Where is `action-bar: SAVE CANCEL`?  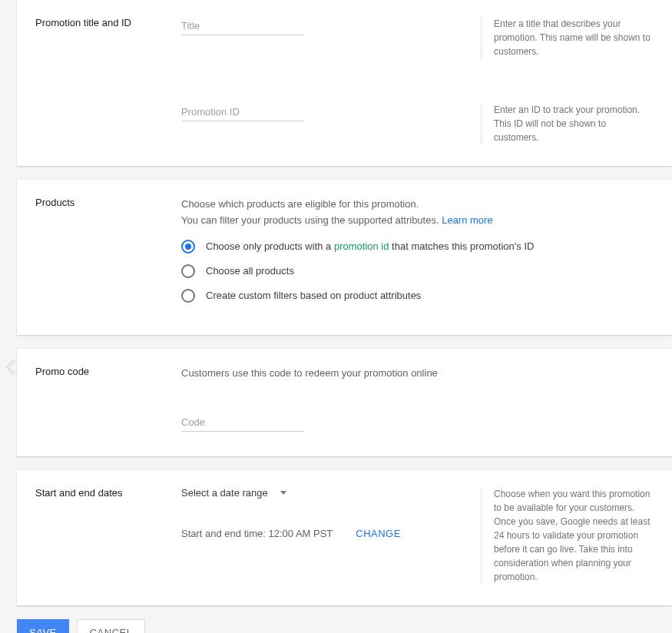
action-bar: SAVE CANCEL is located at coordinates (336, 626).